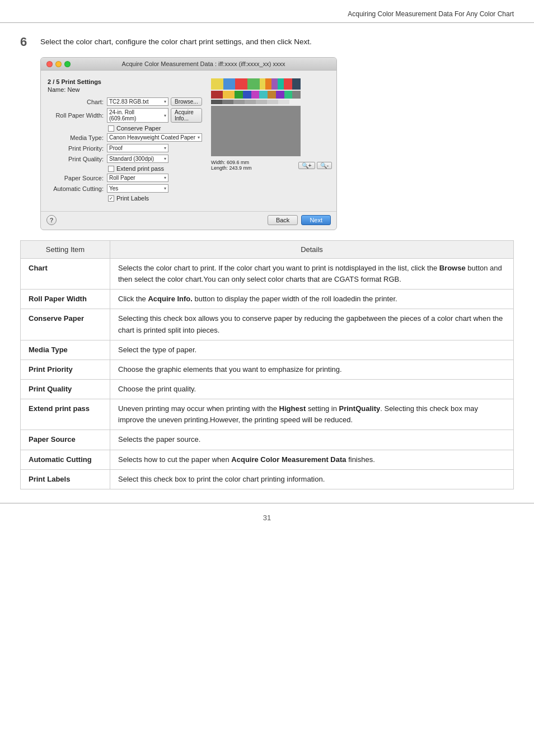  Describe the element at coordinates (268, 389) in the screenshot. I see `table-row: Print QualityChoose the print quality.` at that location.